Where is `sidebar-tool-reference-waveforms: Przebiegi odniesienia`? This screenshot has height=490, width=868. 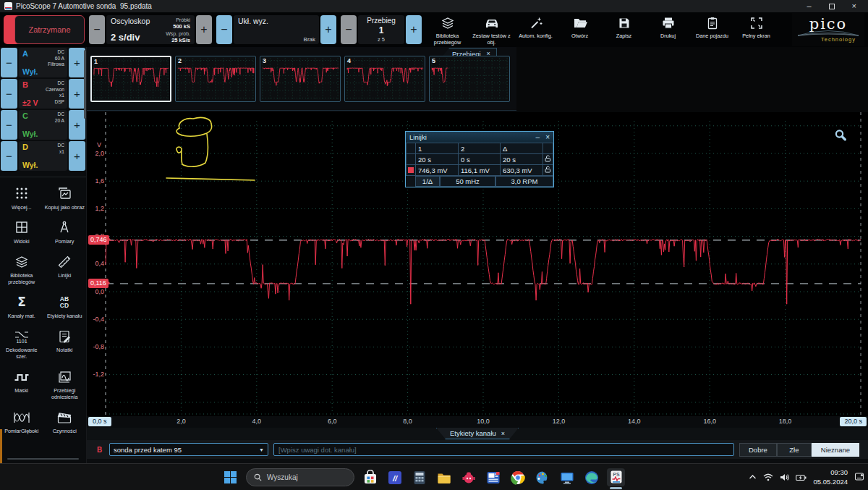
sidebar-tool-reference-waveforms: Przebiegi odniesienia is located at coordinates (65, 384).